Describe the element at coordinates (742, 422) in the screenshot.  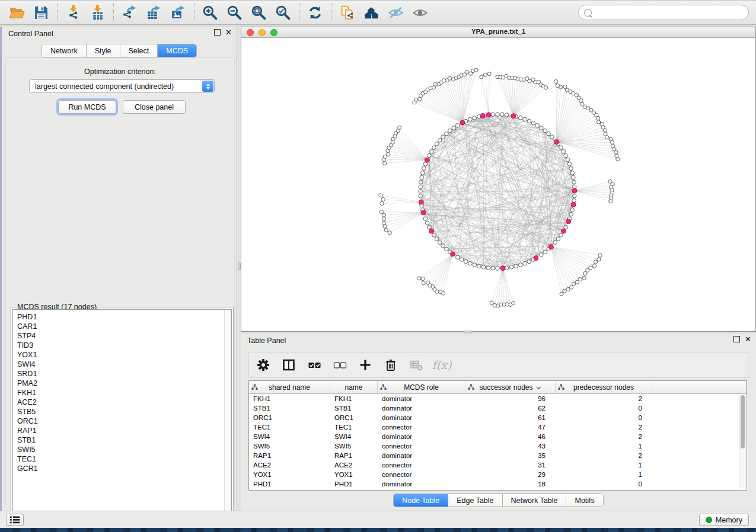
I see `table-scrollbar-thumb` at that location.